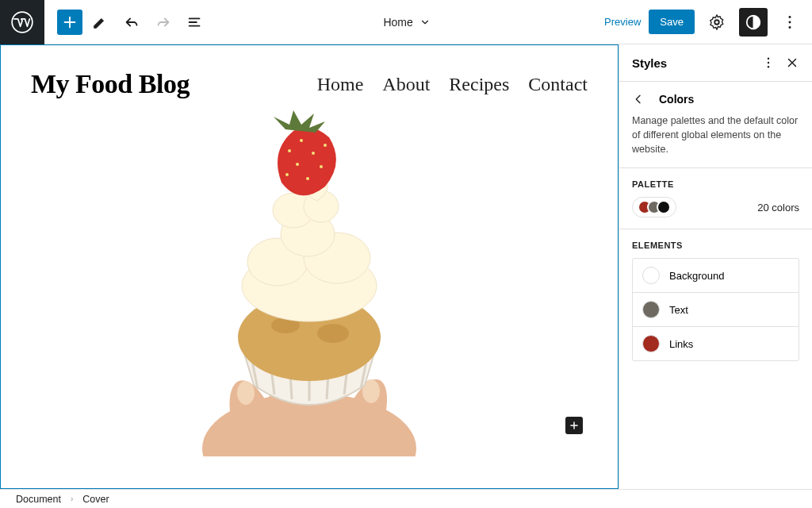 The width and height of the screenshot is (812, 508). What do you see at coordinates (309, 76) in the screenshot?
I see `site-header: My Food Blog Home About Recipes Contact` at bounding box center [309, 76].